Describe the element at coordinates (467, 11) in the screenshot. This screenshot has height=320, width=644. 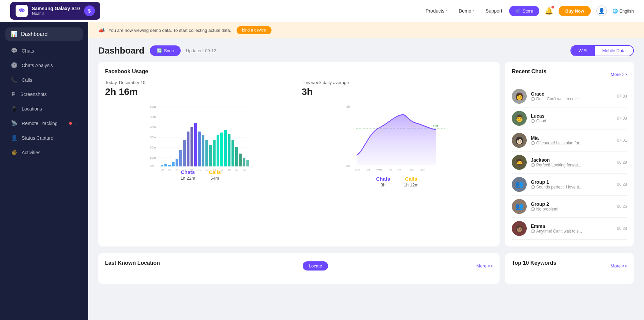
I see `nav-demo: Demo ~` at that location.